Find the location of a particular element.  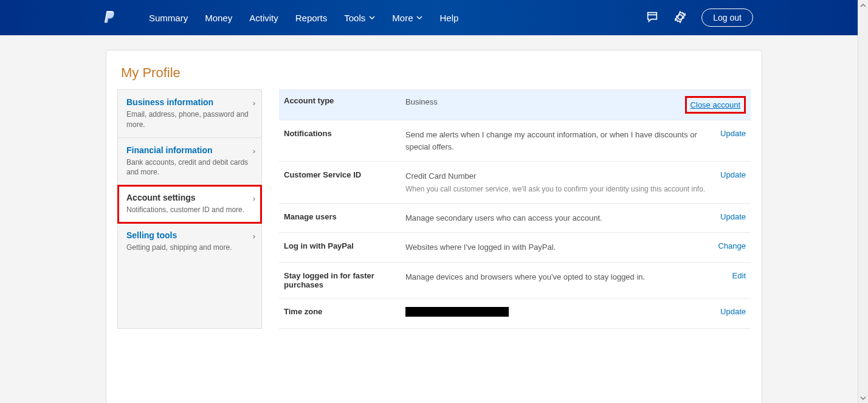

scrollbar-track is located at coordinates (863, 202).